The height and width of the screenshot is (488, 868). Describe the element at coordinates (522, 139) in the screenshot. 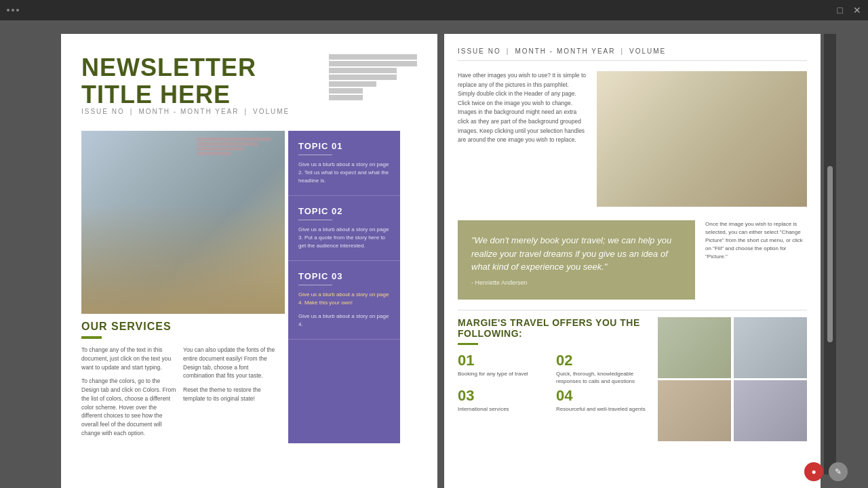

I see `right-intro-text: Have other images you wish to use? It is…` at that location.